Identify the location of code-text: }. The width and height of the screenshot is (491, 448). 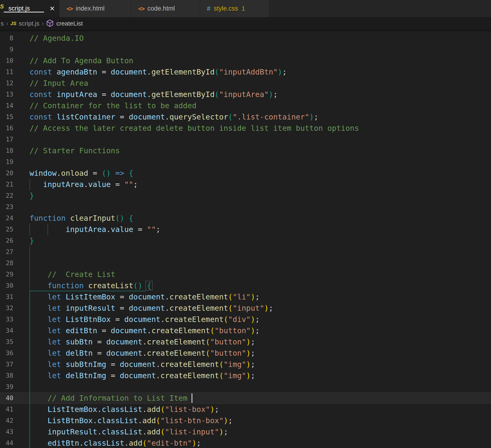
(32, 241).